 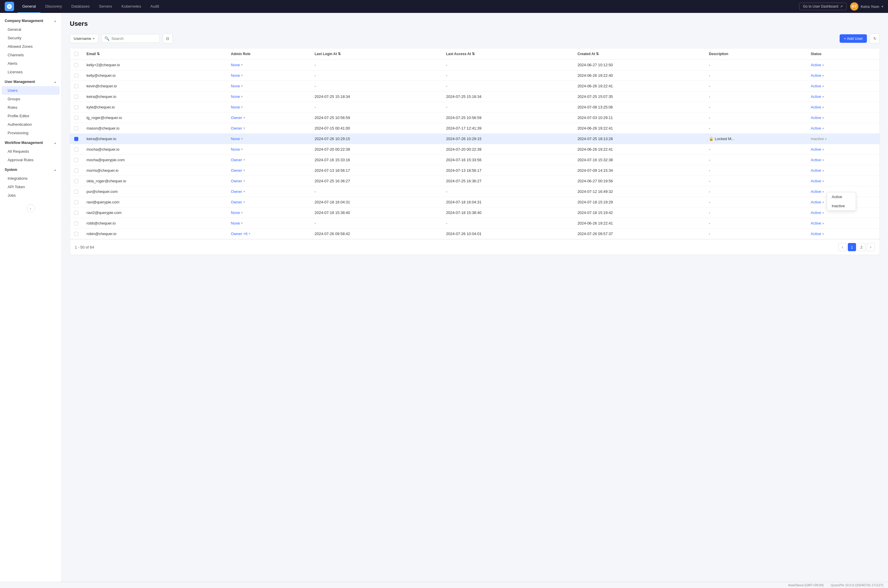 What do you see at coordinates (31, 107) in the screenshot?
I see `sidebar-item-roles: Roles` at bounding box center [31, 107].